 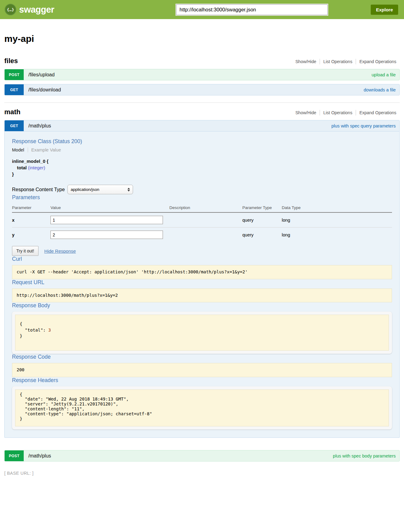 What do you see at coordinates (202, 220) in the screenshot?
I see `parameter-row-x: x query long` at bounding box center [202, 220].